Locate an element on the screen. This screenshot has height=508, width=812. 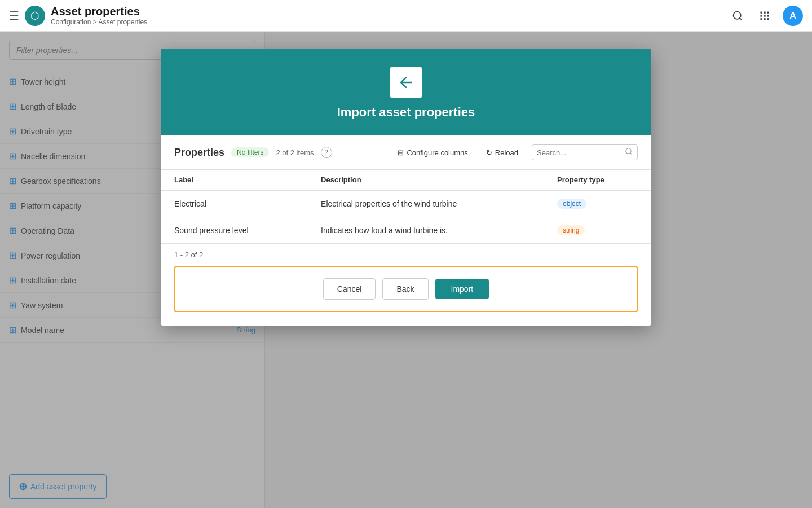
cell-type: object is located at coordinates (598, 204).